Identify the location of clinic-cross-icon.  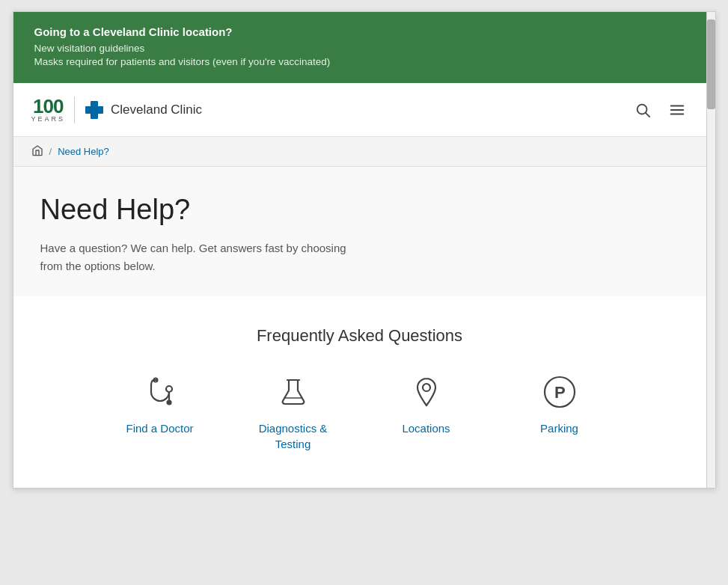
(94, 110).